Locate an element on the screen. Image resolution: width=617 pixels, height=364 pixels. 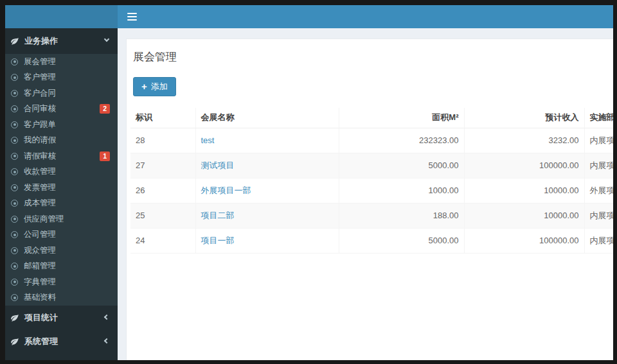
cell-area: 188.00 is located at coordinates (401, 216).